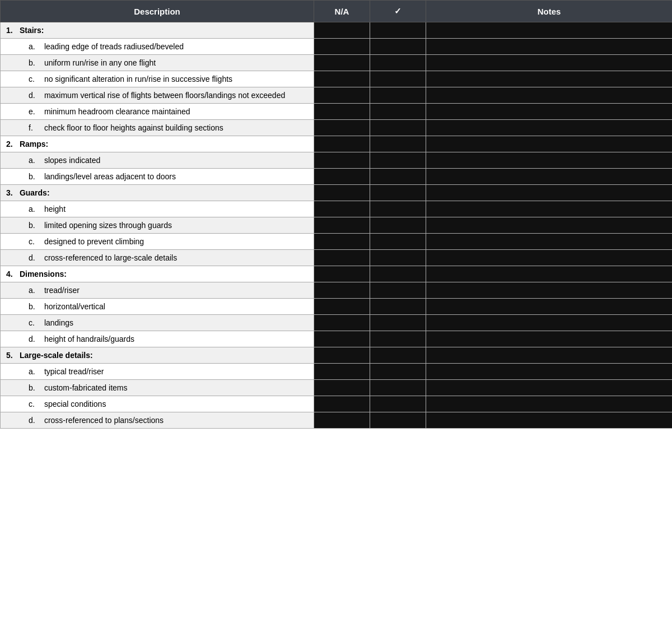 The width and height of the screenshot is (672, 641). Describe the element at coordinates (337, 80) in the screenshot. I see `table-row: c. no significant alteration in run/rise…` at that location.